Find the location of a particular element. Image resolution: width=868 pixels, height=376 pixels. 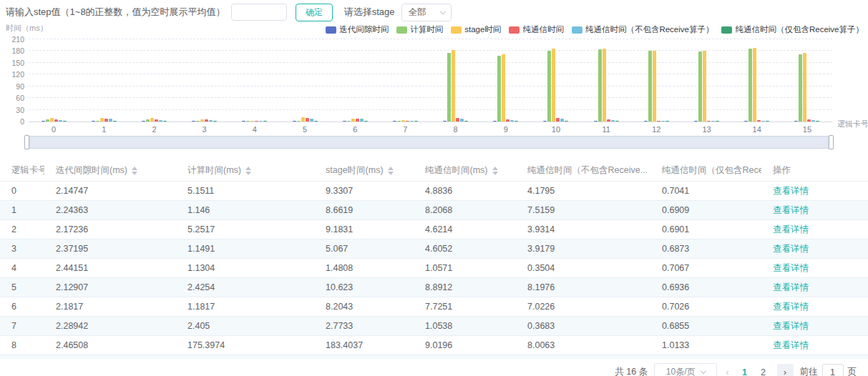

datazoom-slider is located at coordinates (429, 142).